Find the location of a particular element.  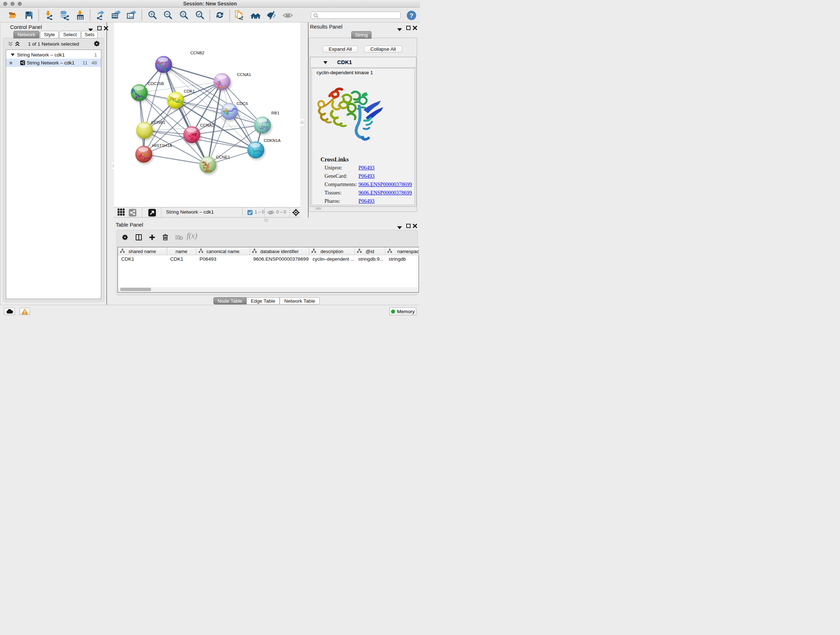

svg-text: CCNA1 is located at coordinates (244, 74).